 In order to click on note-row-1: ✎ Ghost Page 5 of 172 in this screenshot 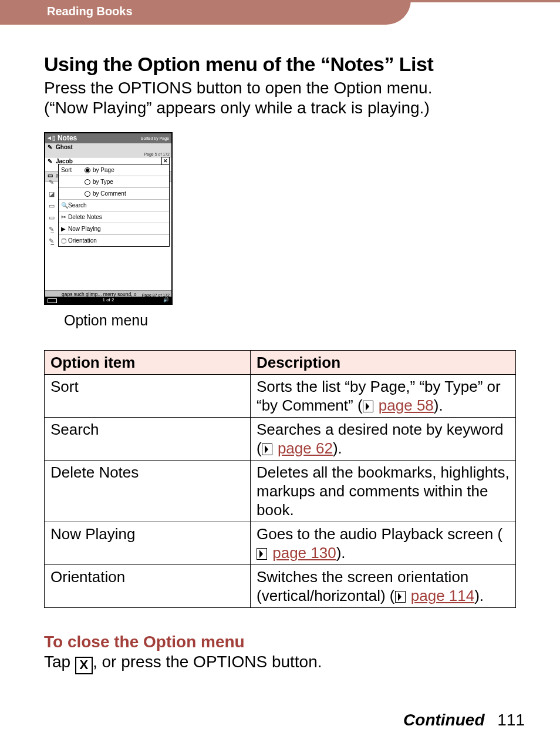, I will do `click(108, 150)`.